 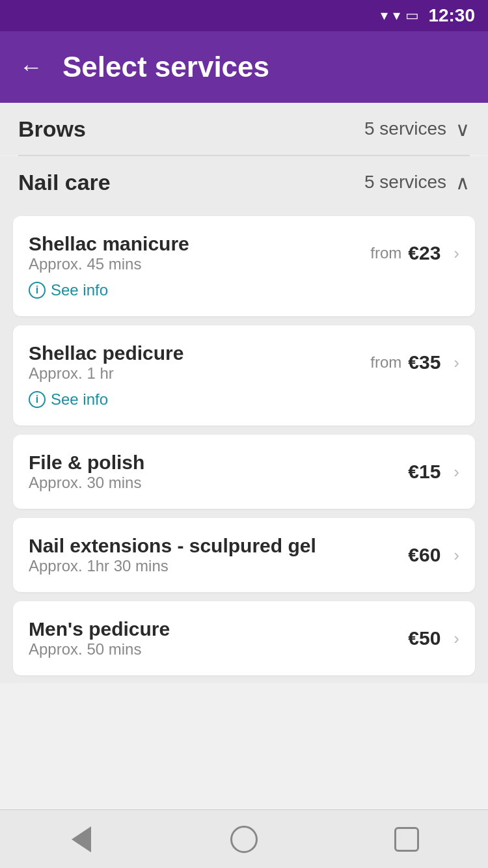 I want to click on service-card-mens-pedicure: Men's pedicure Approx. 50 mins €50 ›, so click(x=244, y=638).